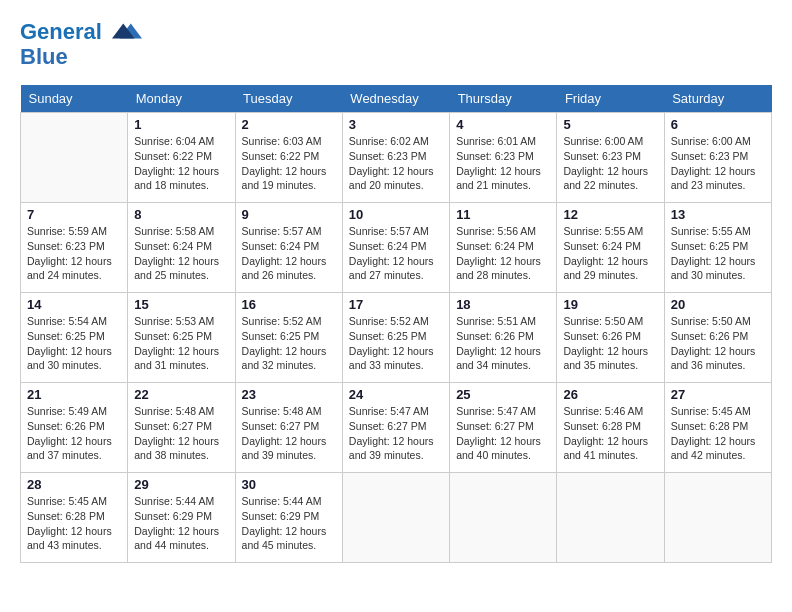 This screenshot has width=792, height=612. Describe the element at coordinates (396, 99) in the screenshot. I see `weekday-header-wednesday: Wednesday` at that location.